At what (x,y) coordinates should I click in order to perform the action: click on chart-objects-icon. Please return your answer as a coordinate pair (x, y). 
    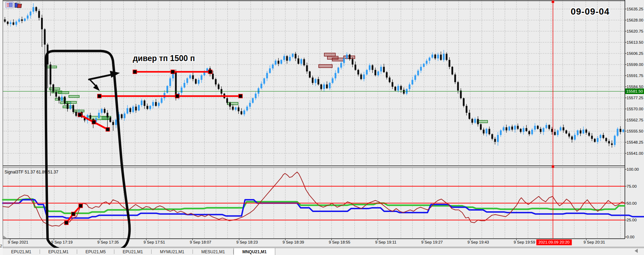
    Looking at the image, I should click on (18, 5).